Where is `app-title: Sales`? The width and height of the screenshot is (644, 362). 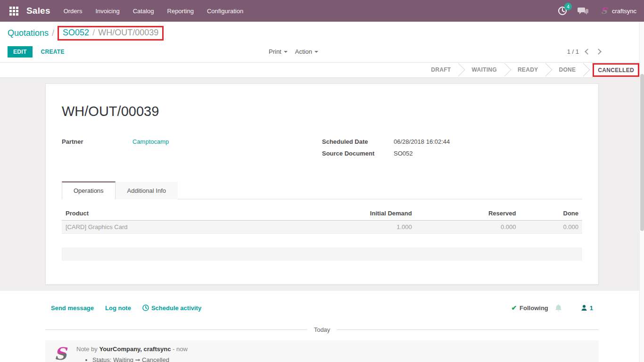 app-title: Sales is located at coordinates (39, 11).